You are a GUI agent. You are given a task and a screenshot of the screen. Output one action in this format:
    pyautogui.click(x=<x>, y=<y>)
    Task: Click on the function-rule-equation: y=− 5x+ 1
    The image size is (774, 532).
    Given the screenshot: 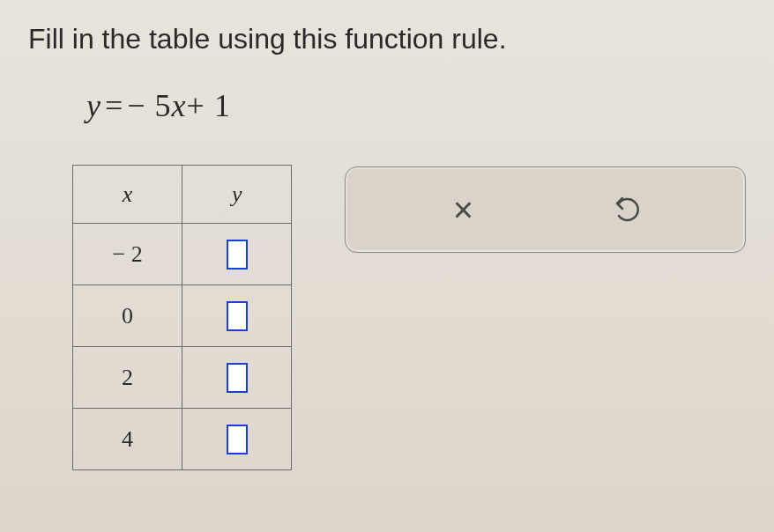 What is the action you would take?
    pyautogui.click(x=416, y=106)
    